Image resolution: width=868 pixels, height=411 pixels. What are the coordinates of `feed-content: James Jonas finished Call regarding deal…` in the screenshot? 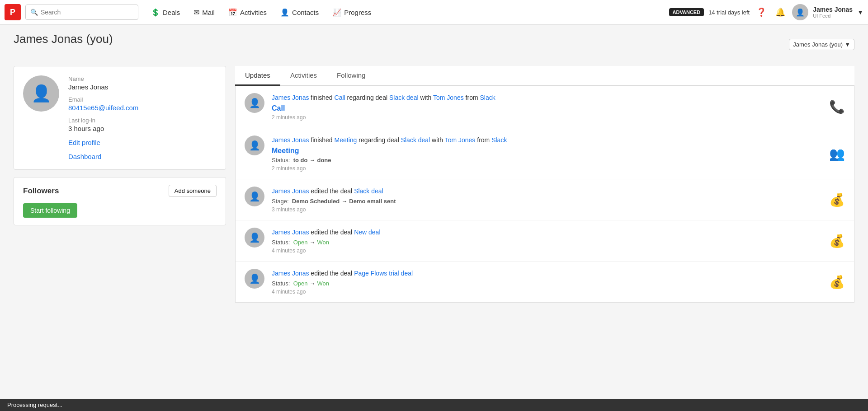 It's located at (547, 107).